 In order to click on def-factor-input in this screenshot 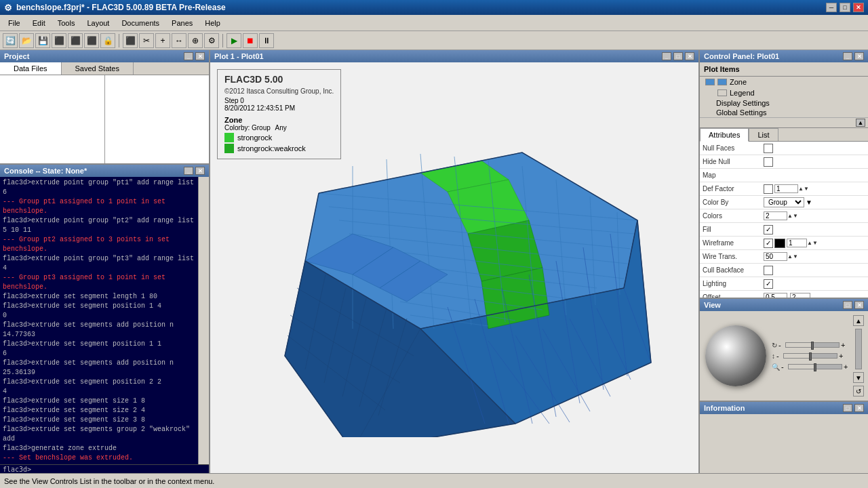, I will do `click(787, 188)`.